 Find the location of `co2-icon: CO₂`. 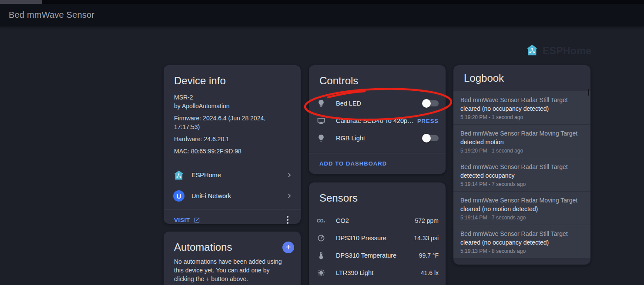

co2-icon: CO₂ is located at coordinates (321, 221).